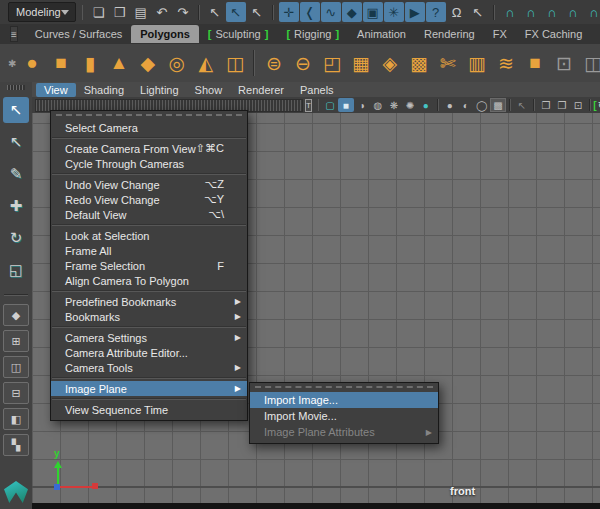 Image resolution: width=600 pixels, height=509 pixels. What do you see at coordinates (310, 12) in the screenshot?
I see `angle-snap-icon: ❬` at bounding box center [310, 12].